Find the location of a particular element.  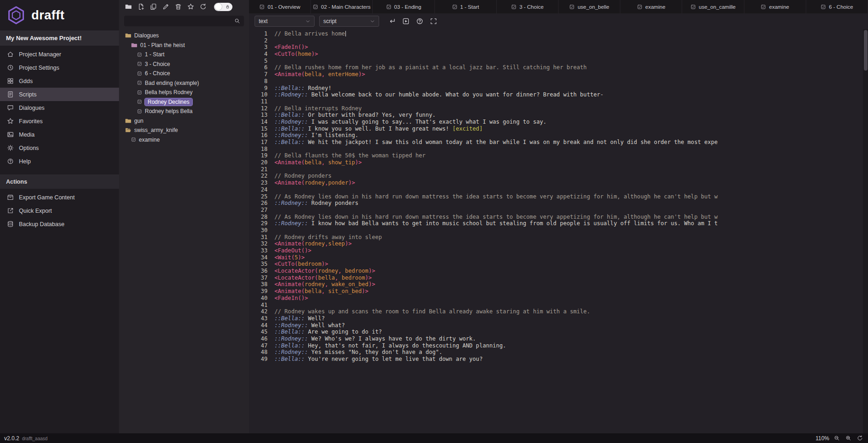

code-line-17: 17::Bella:: We hit the jackpot! I saw th… is located at coordinates (559, 142).